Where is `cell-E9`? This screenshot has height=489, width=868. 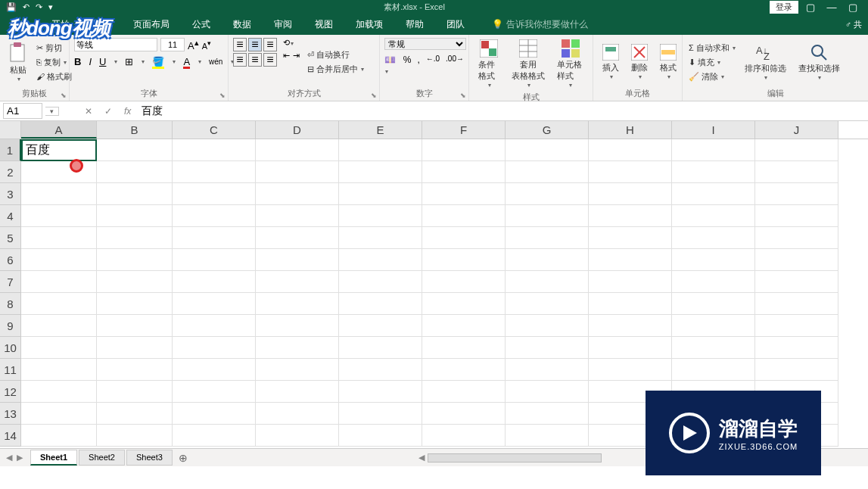 cell-E9 is located at coordinates (381, 325).